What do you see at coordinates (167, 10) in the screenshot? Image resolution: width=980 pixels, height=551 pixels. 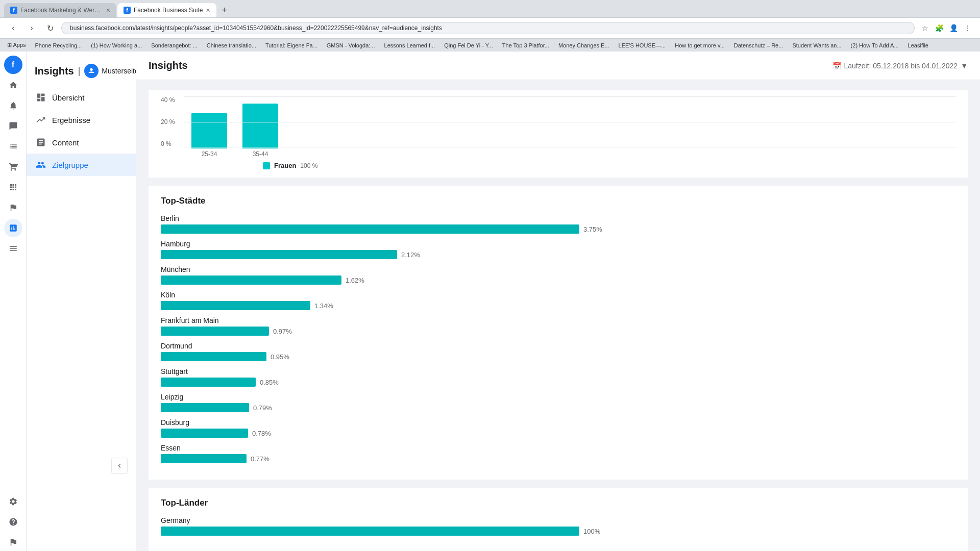 I see `tab-2: f Facebook Business Suite ×` at bounding box center [167, 10].